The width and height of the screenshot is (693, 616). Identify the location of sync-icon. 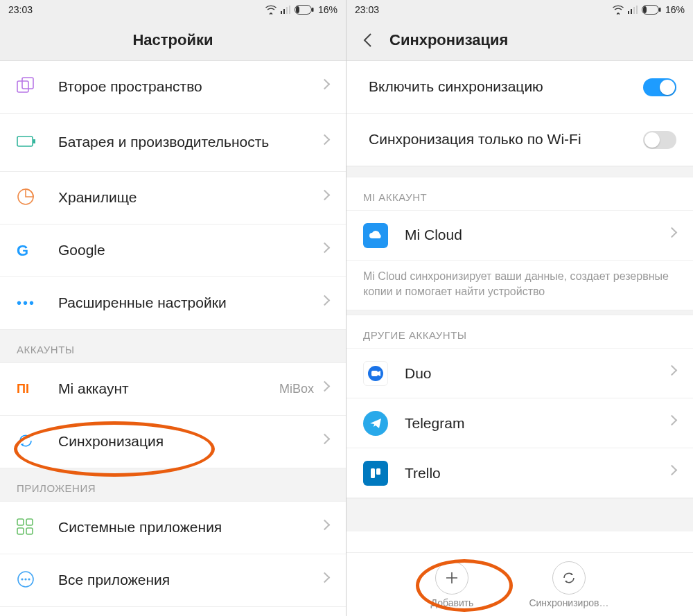
(26, 442).